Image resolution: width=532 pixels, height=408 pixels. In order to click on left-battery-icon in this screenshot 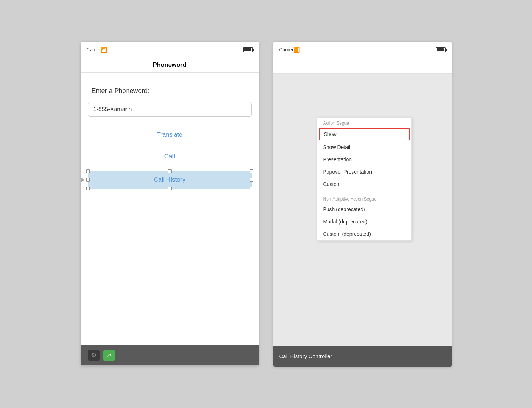, I will do `click(248, 50)`.